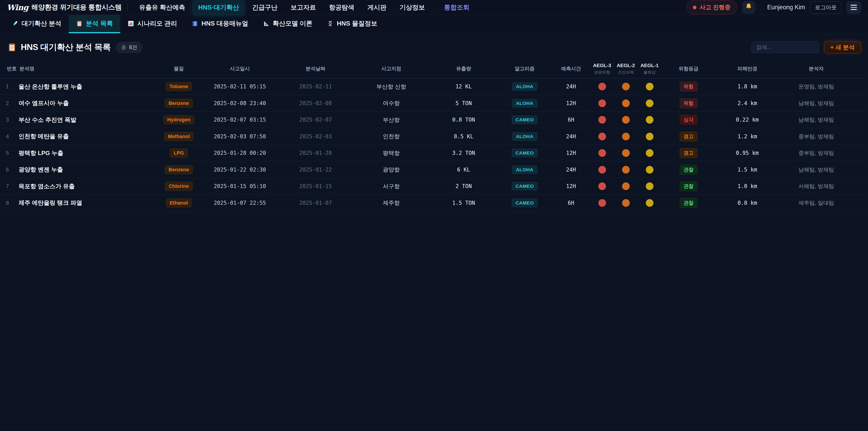 Image resolution: width=868 pixels, height=431 pixels. Describe the element at coordinates (434, 47) in the screenshot. I see `page-head: HNS 대기확산 분석 목록 총 8건 + 새 분석` at that location.